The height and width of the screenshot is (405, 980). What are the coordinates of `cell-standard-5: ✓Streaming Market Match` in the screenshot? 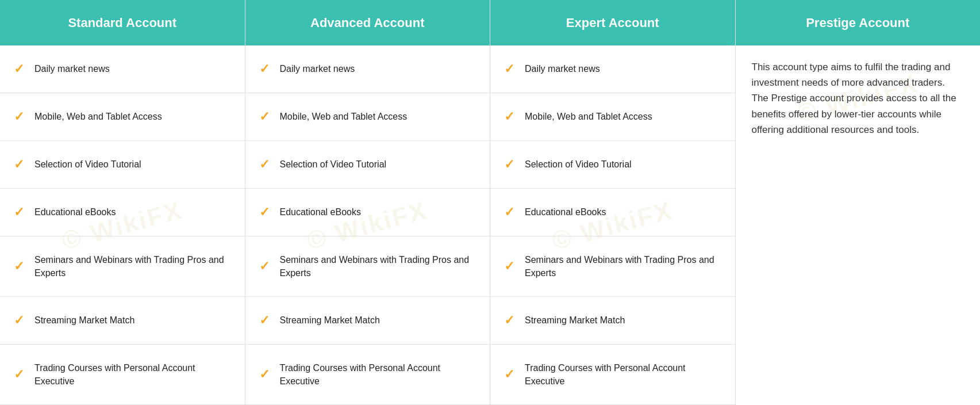 It's located at (122, 321).